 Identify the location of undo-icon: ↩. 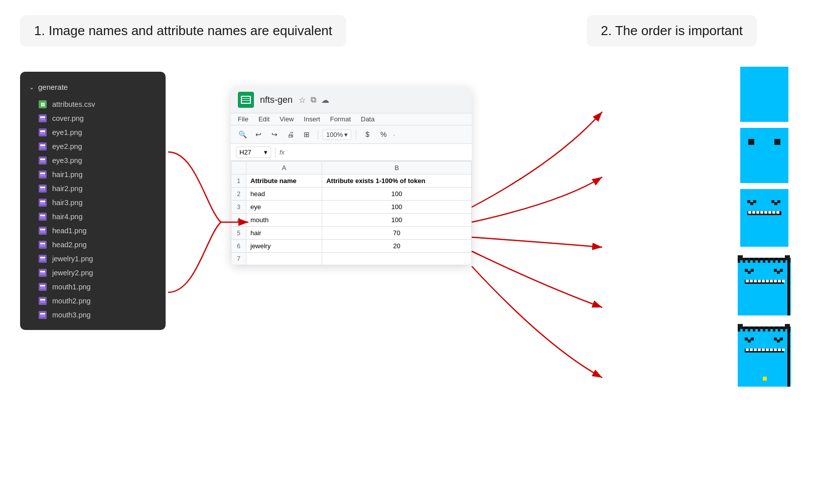
(258, 134).